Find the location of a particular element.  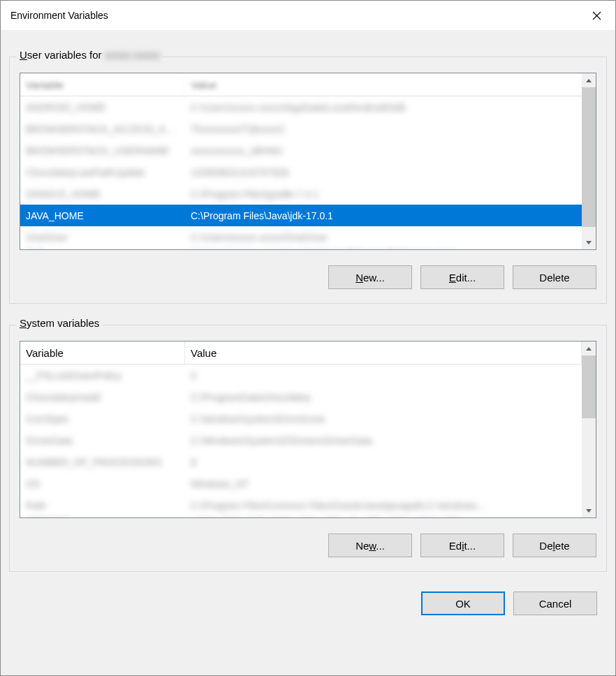

java-home-var: JAVA_HOME is located at coordinates (103, 216).